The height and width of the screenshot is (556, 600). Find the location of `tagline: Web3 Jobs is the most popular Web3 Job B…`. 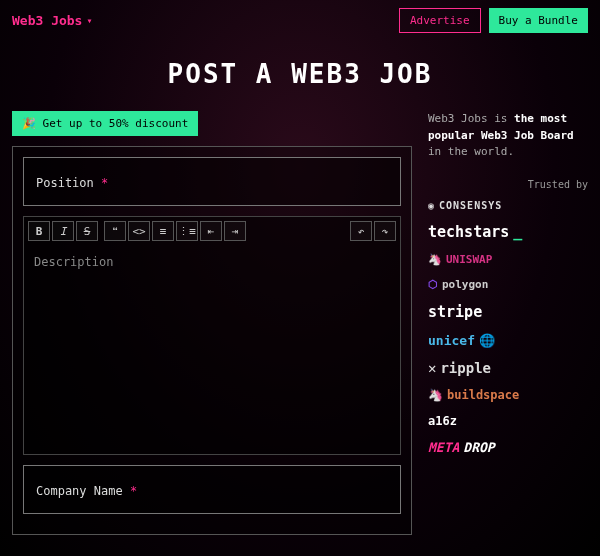

tagline: Web3 Jobs is the most popular Web3 Job B… is located at coordinates (508, 136).